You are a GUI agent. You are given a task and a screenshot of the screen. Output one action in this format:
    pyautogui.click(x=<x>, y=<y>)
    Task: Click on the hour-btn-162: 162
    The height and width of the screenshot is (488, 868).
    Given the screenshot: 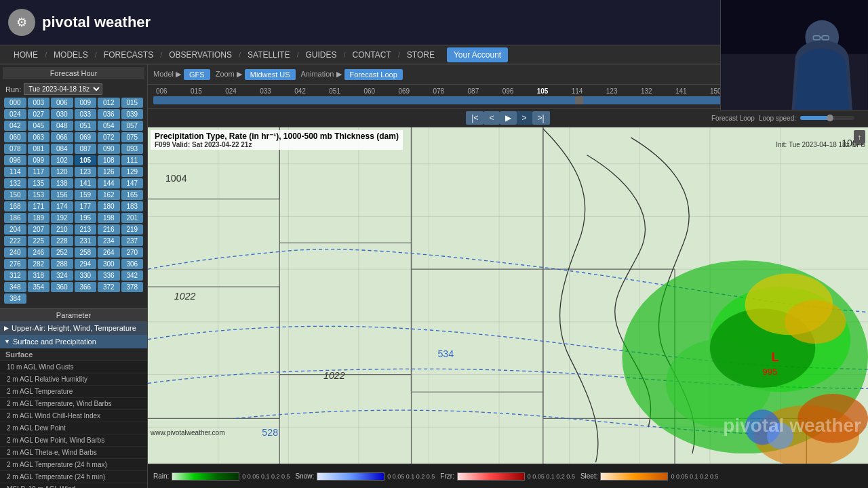 What is the action you would take?
    pyautogui.click(x=108, y=195)
    